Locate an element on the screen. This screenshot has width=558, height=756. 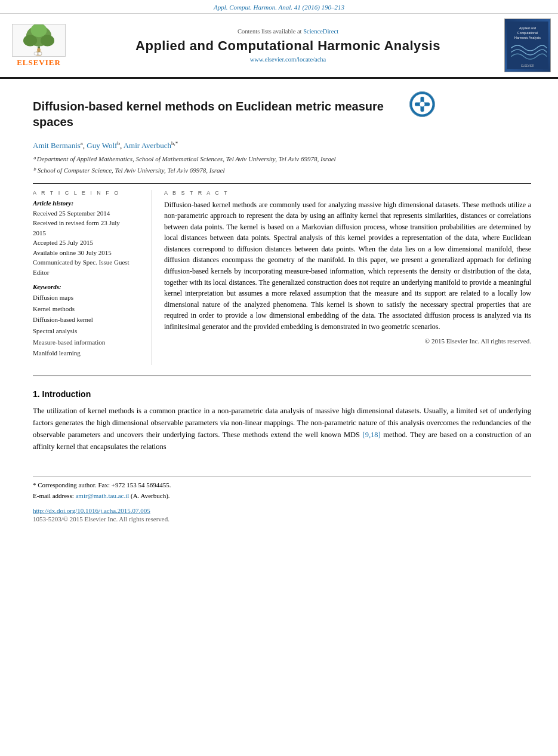
section-divider is located at coordinates (282, 376).